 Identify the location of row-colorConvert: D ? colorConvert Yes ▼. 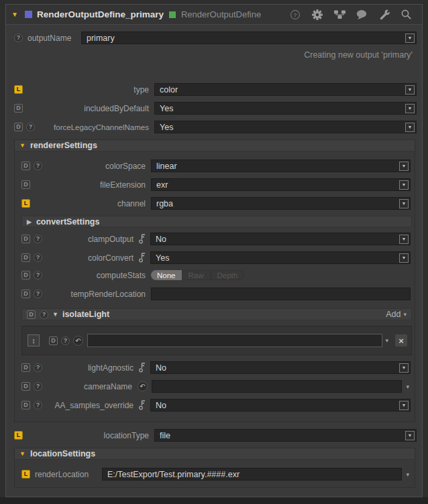
(217, 257).